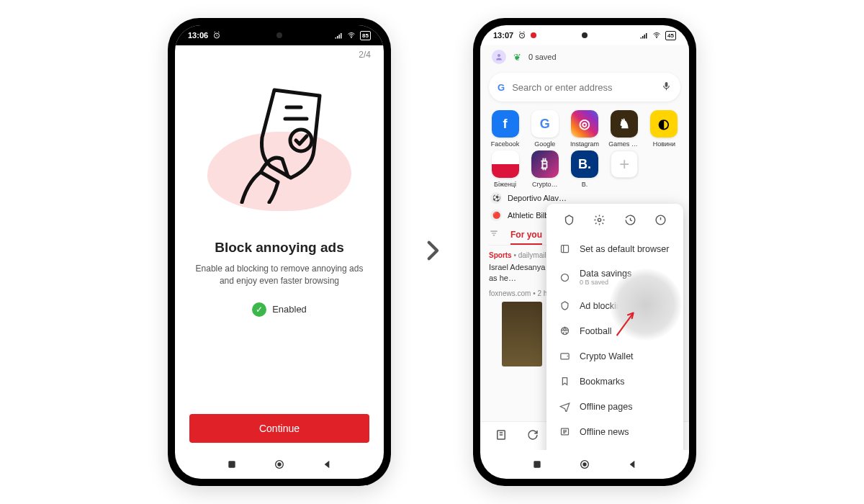 This screenshot has width=864, height=504. What do you see at coordinates (366, 36) in the screenshot?
I see `battery-indicator: 85` at bounding box center [366, 36].